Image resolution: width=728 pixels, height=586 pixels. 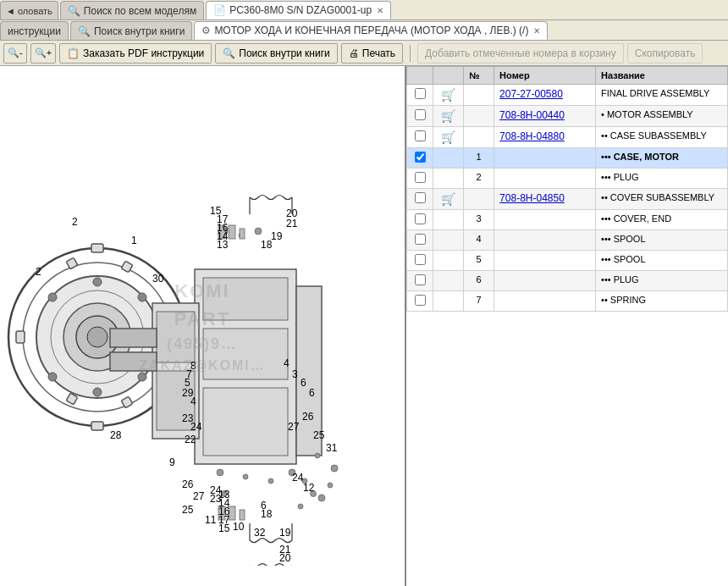 I want to click on svg-text: 15, so click(x=224, y=528).